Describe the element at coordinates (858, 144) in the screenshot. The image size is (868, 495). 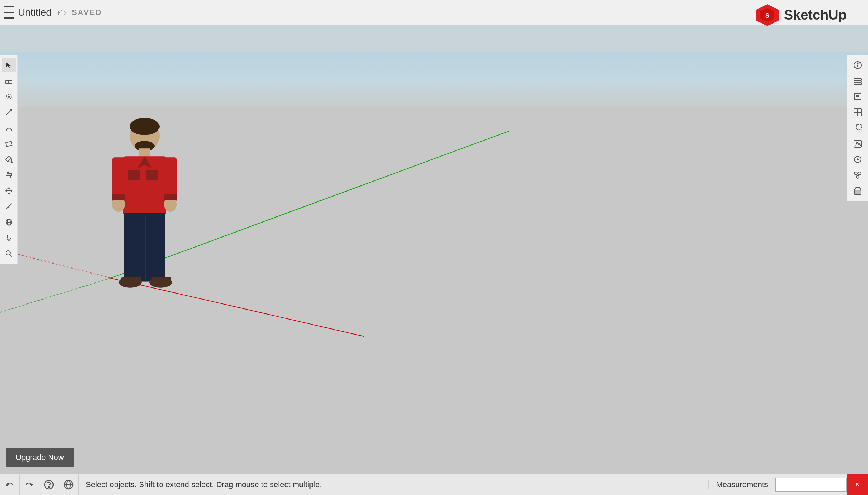
I see `styles-panel` at that location.